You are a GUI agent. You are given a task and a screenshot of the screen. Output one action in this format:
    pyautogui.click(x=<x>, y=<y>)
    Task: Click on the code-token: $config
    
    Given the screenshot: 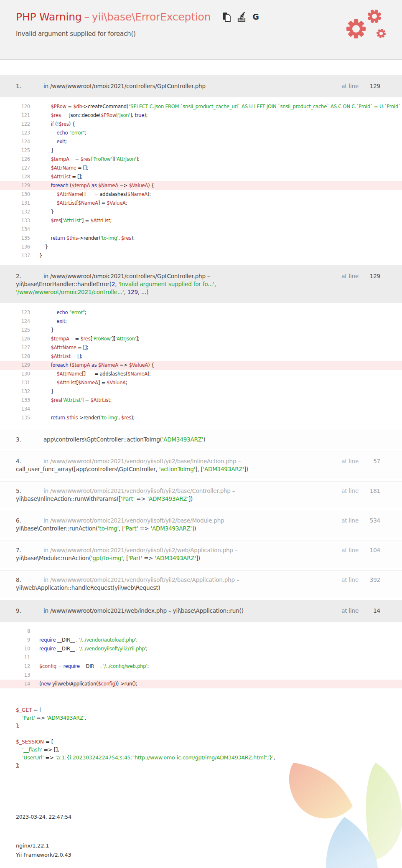 What is the action you would take?
    pyautogui.click(x=48, y=666)
    